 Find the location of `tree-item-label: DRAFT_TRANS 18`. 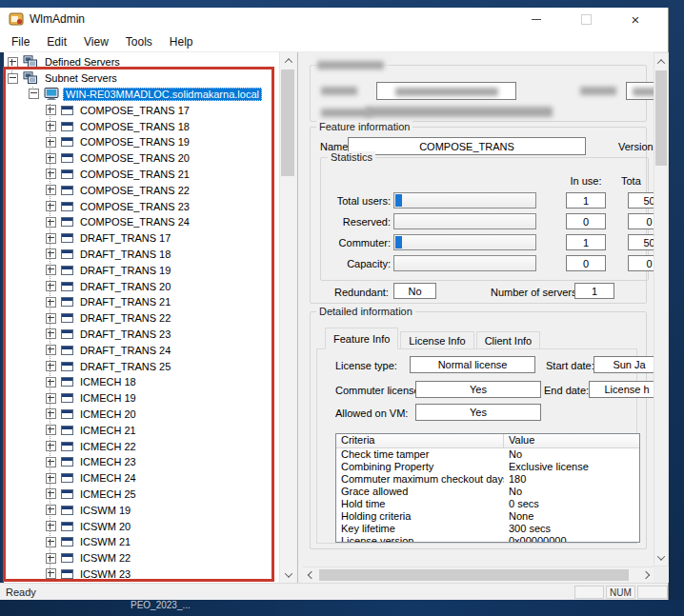

tree-item-label: DRAFT_TRANS 18 is located at coordinates (126, 254).